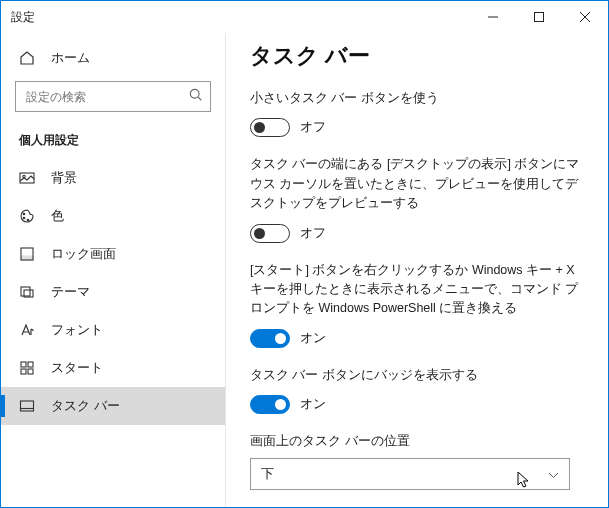 The width and height of the screenshot is (609, 508). Describe the element at coordinates (196, 97) in the screenshot. I see `search-icon` at that location.